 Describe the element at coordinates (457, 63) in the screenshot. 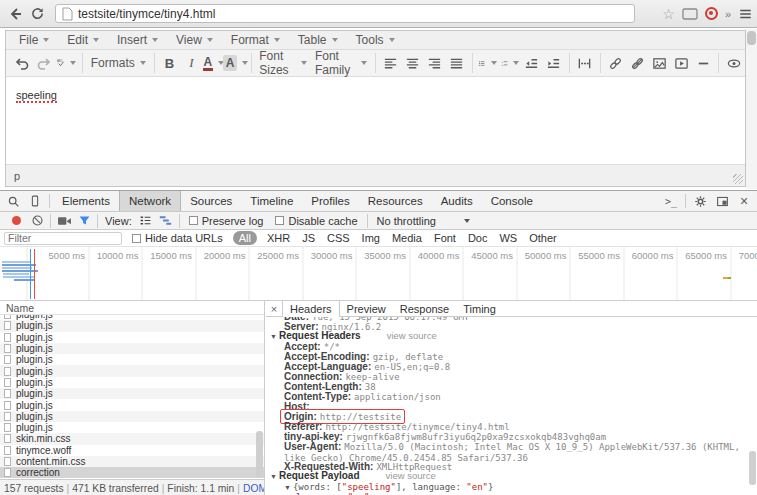

I see `justify-button` at that location.